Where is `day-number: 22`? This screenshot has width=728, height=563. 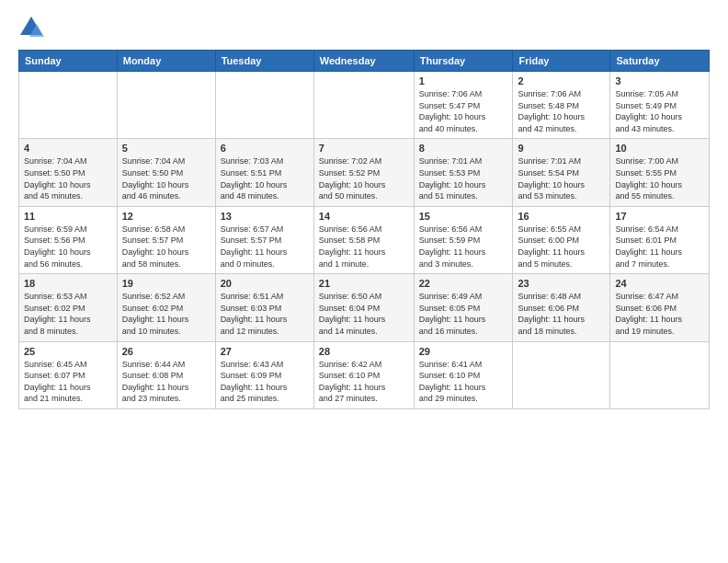
day-number: 22 is located at coordinates (463, 283).